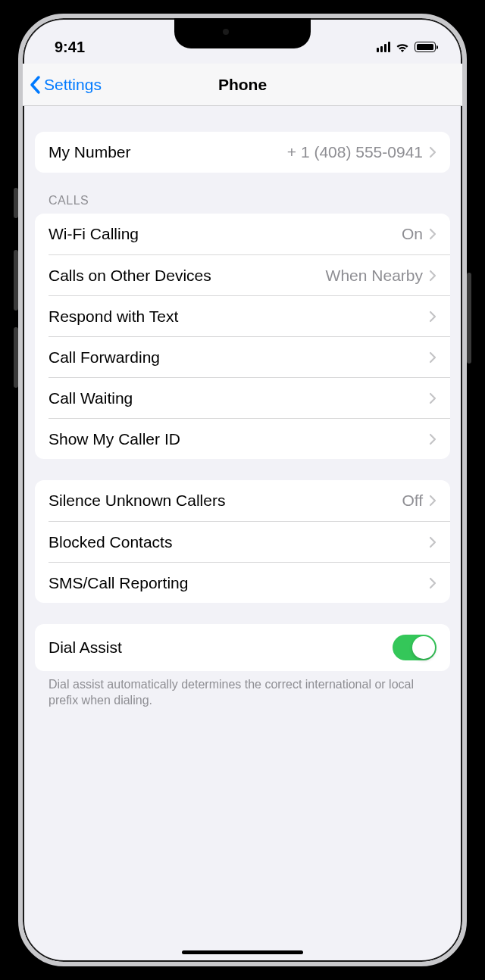  I want to click on phone-notch, so click(242, 33).